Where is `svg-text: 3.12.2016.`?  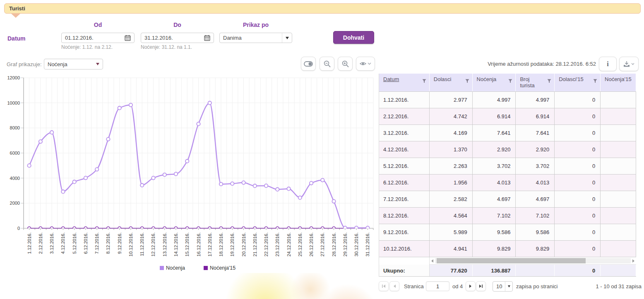
svg-text: 3.12.2016. is located at coordinates (52, 243).